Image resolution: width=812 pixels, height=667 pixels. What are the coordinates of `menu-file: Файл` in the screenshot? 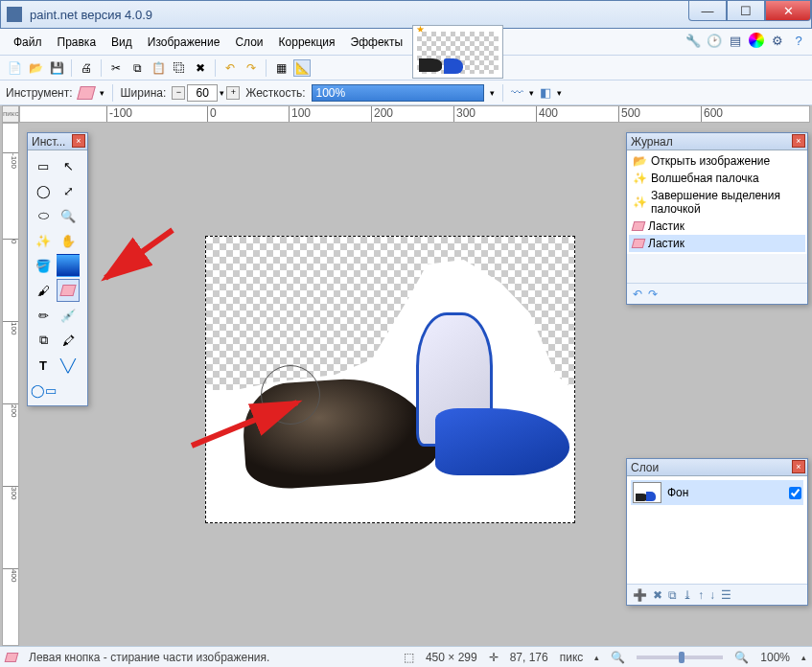 It's located at (28, 42).